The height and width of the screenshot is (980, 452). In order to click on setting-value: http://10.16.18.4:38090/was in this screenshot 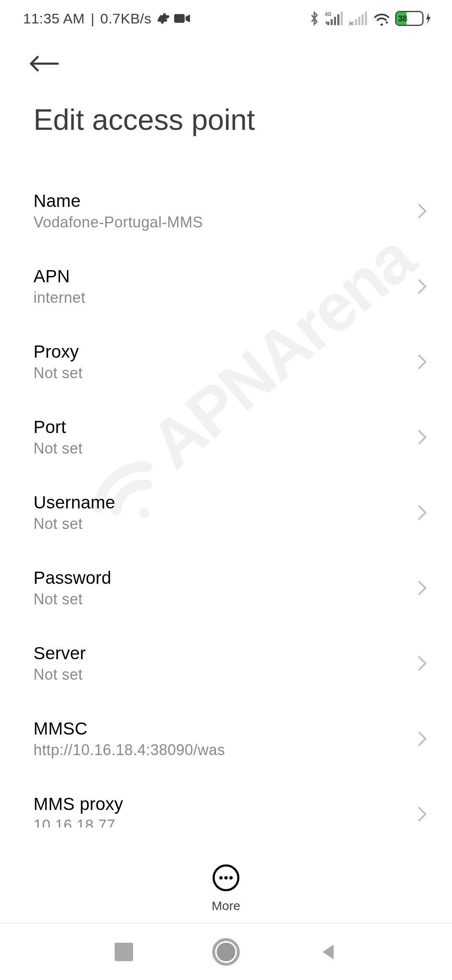, I will do `click(226, 750)`.